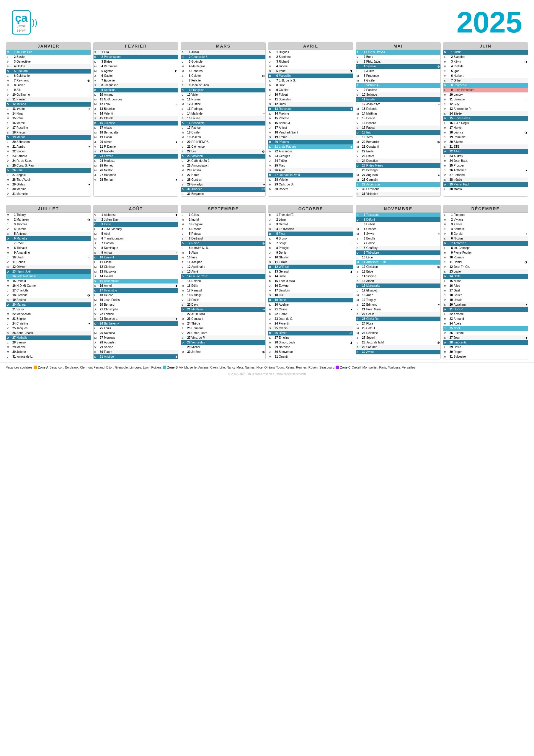 This screenshot has width=534, height=756. What do you see at coordinates (398, 239) in the screenshot?
I see `day-row: J6Bertille` at bounding box center [398, 239].